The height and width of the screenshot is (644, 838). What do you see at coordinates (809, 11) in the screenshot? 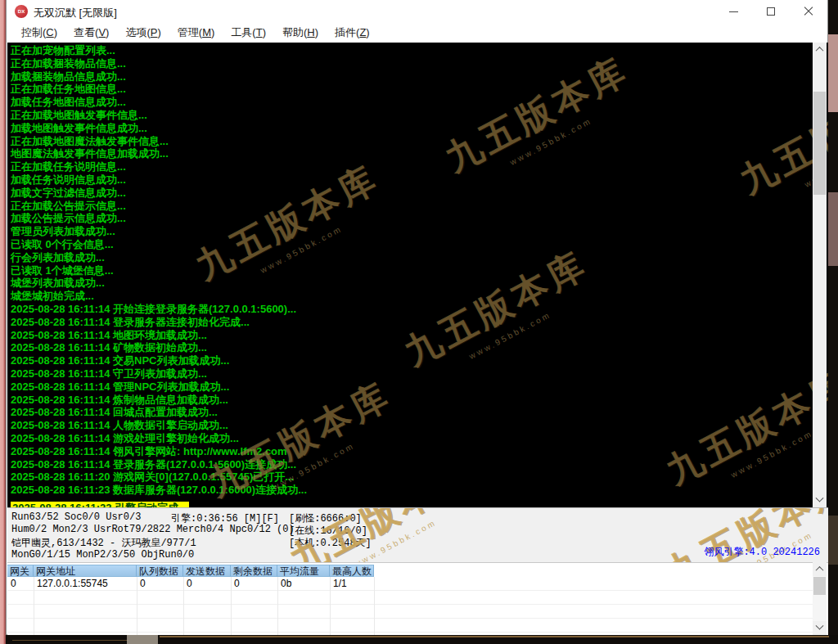
I see `close-icon` at bounding box center [809, 11].